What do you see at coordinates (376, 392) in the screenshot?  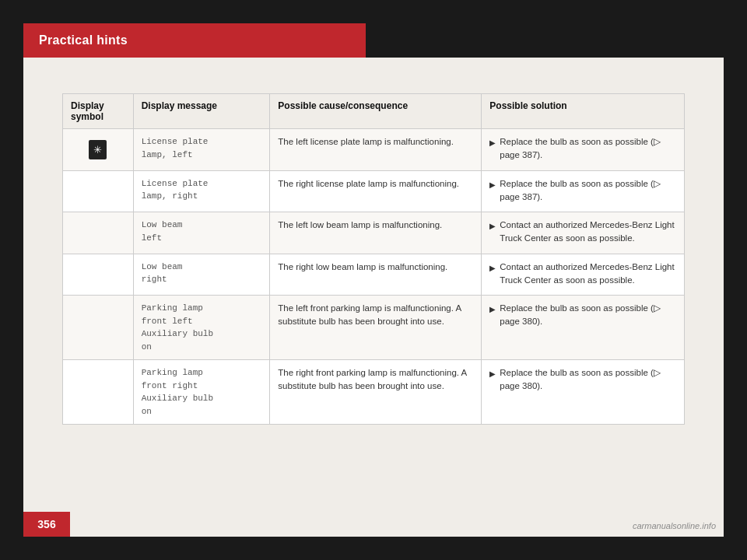 I see `cause-cell: The right front parking lamp is malfunct…` at bounding box center [376, 392].